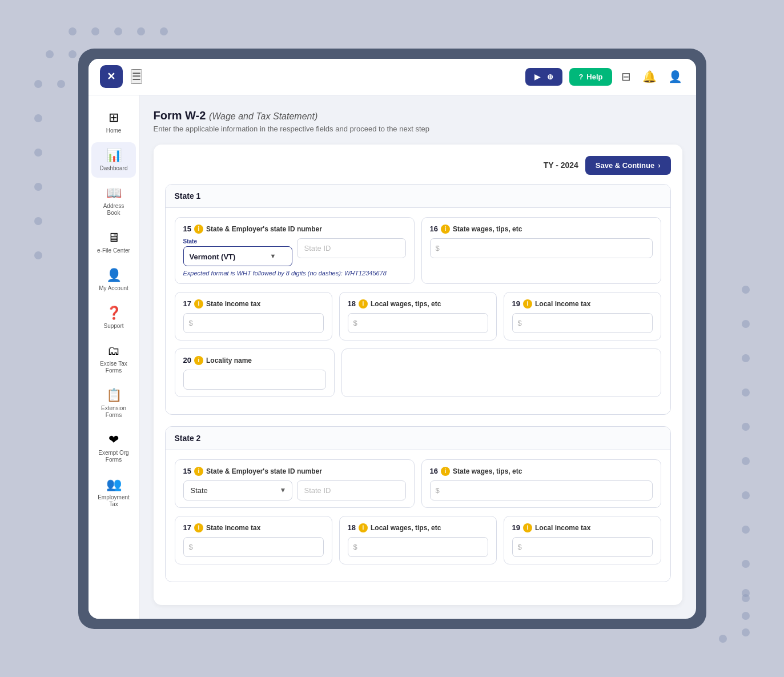  Describe the element at coordinates (114, 122) in the screenshot. I see `sidebar-item-home: ⊞ Home` at that location.